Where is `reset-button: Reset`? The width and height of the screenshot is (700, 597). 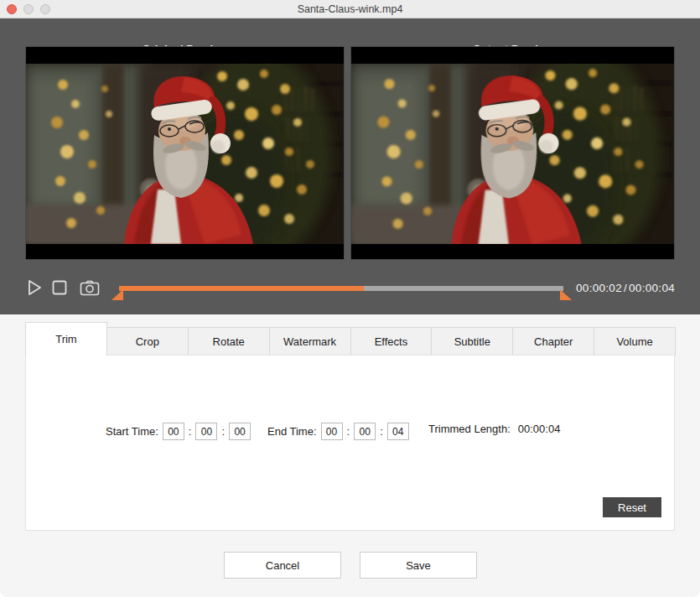 reset-button: Reset is located at coordinates (632, 507).